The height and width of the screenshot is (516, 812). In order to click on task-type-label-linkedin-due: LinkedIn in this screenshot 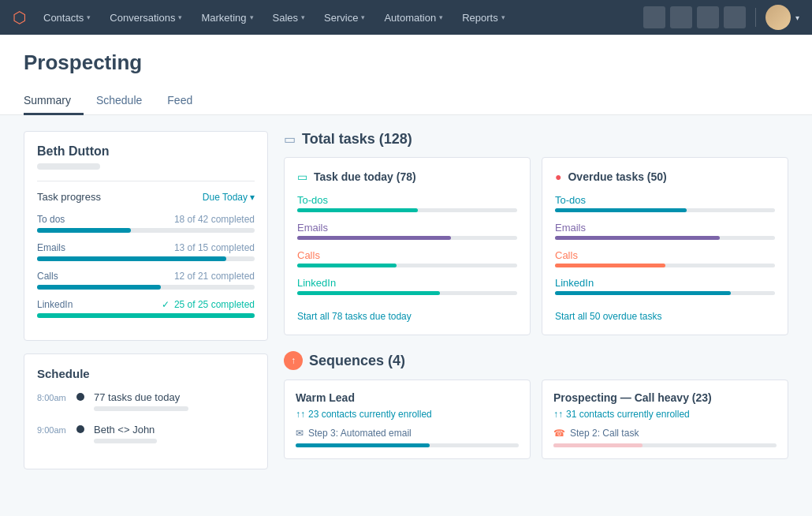, I will do `click(407, 282)`.